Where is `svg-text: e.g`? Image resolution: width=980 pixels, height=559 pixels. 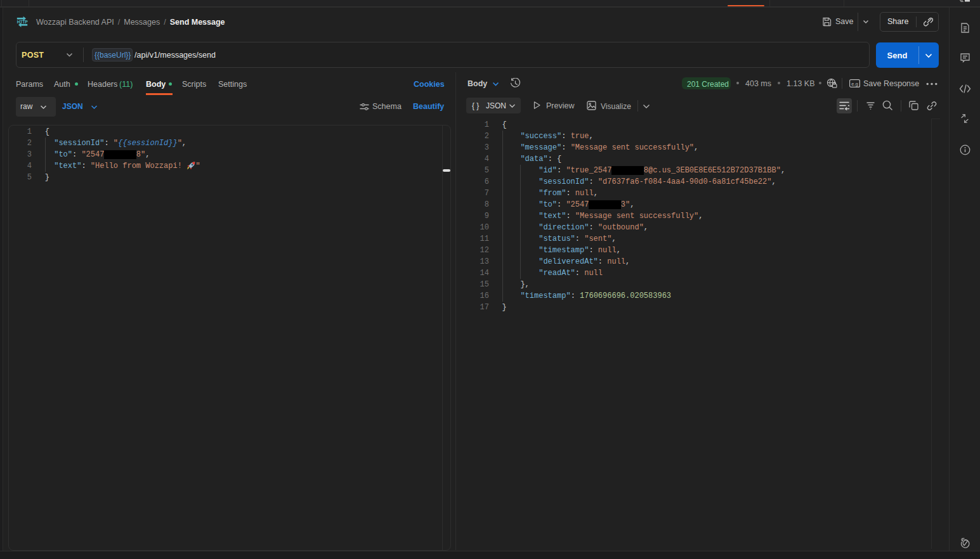
svg-text: e.g is located at coordinates (854, 84).